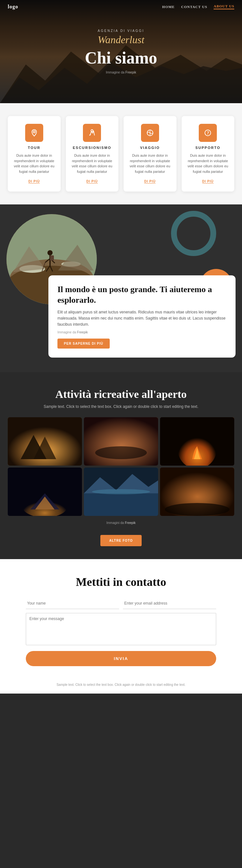 This screenshot has height=868, width=242. What do you see at coordinates (34, 154) in the screenshot?
I see `service-card-tour: TOUR Duis aute irure dolor in reprehende…` at bounding box center [34, 154].